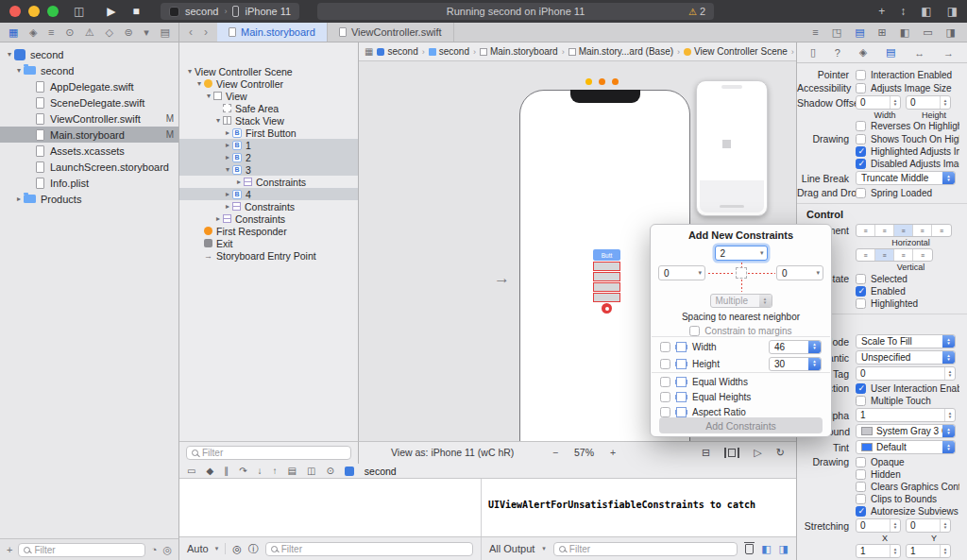 The height and width of the screenshot is (560, 967). What do you see at coordinates (952, 11) in the screenshot?
I see `toggle-inspector-button: ◨` at bounding box center [952, 11].